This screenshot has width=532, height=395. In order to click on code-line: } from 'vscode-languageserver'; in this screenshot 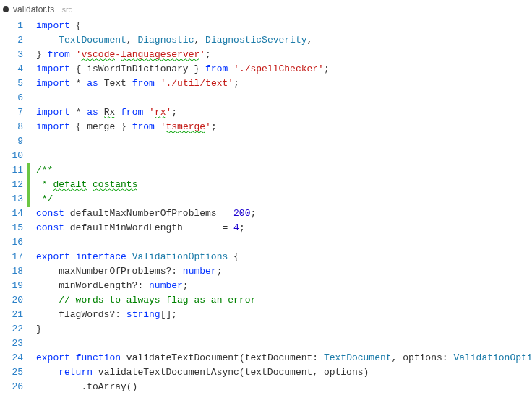, I will do `click(284, 55)`.